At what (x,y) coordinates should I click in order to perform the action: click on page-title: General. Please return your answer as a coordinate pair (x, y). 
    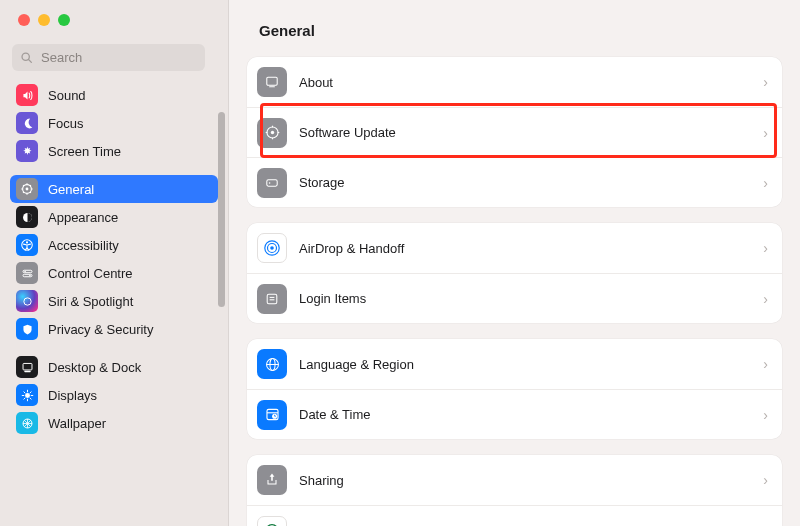
    Looking at the image, I should click on (514, 40).